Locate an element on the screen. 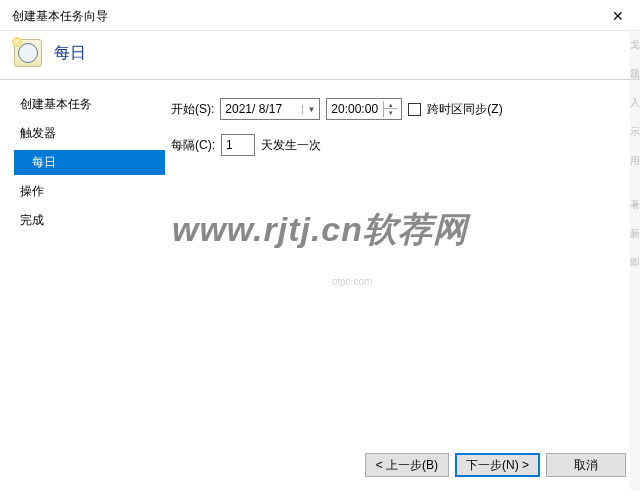 This screenshot has width=640, height=501. next-button: 下一步(N) > is located at coordinates (498, 465).